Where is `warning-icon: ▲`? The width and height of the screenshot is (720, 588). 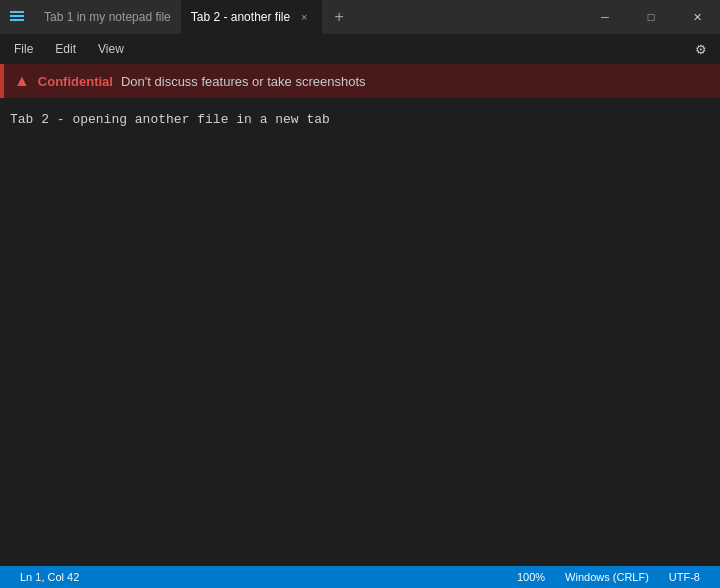 warning-icon: ▲ is located at coordinates (22, 81).